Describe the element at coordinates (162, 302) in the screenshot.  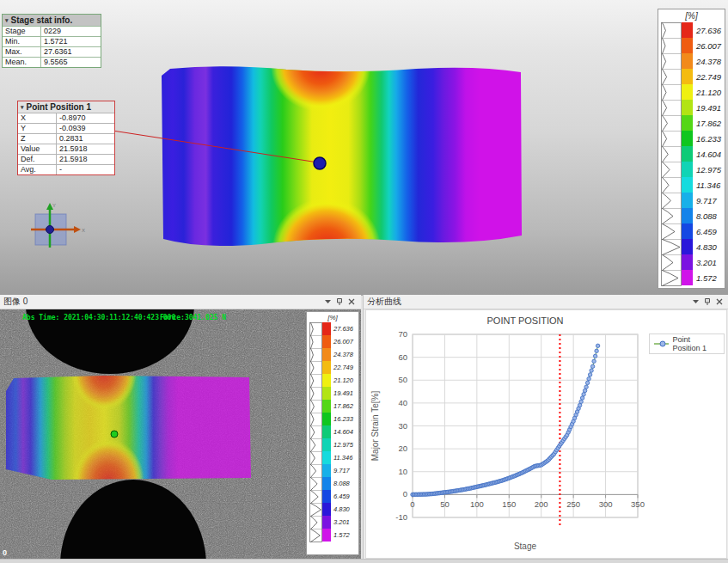
I see `image-panel-title: 图像 0` at that location.